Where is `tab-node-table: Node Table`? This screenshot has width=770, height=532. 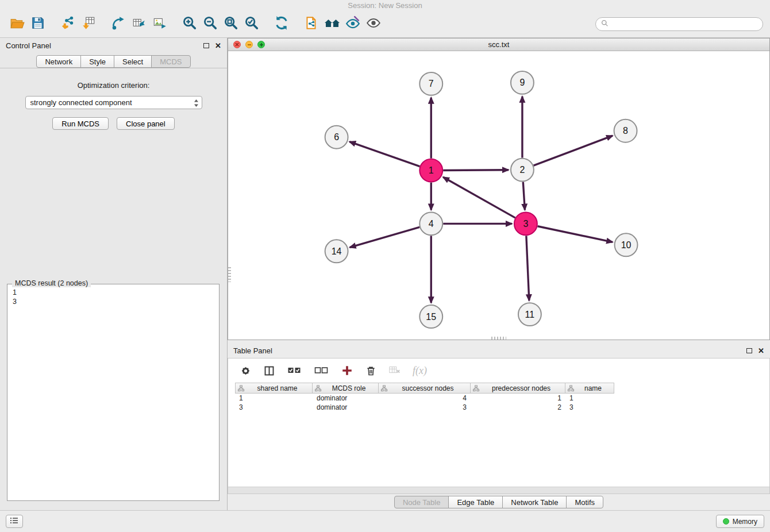
tab-node-table: Node Table is located at coordinates (422, 502).